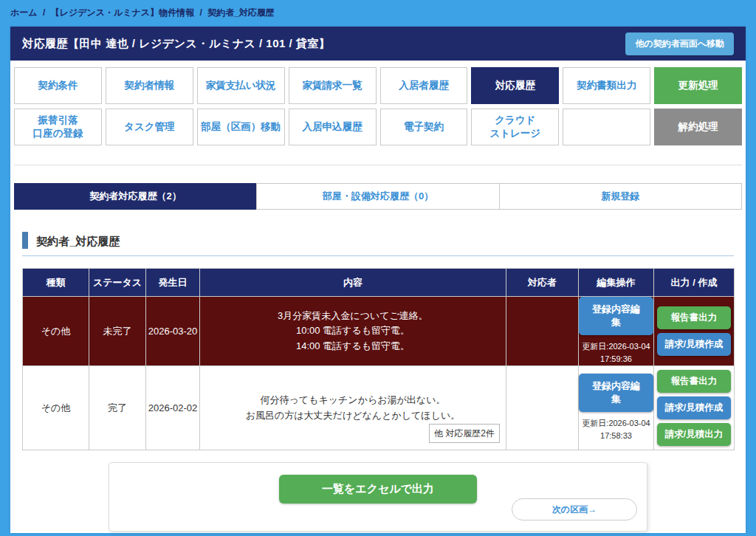 The height and width of the screenshot is (536, 756). I want to click on nav-button-empty, so click(607, 127).